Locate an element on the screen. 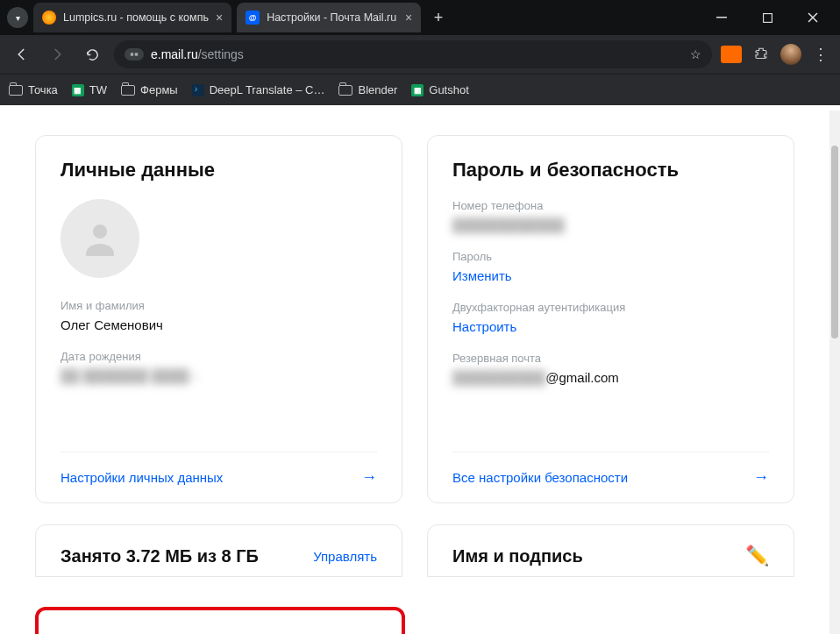  bookmark-deepl: DeepL Translate – C… is located at coordinates (259, 89).